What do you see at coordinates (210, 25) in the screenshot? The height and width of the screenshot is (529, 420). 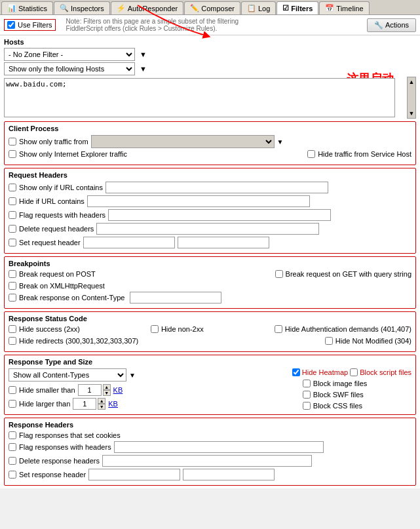 I see `toolbar: Use Filters Note: Filters on this page a…` at bounding box center [210, 25].